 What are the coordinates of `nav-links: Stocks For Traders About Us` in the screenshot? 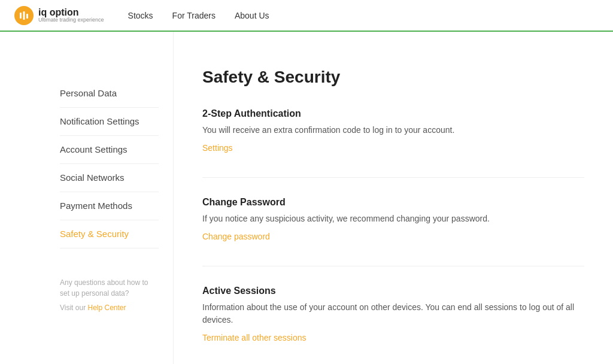 It's located at (199, 16).